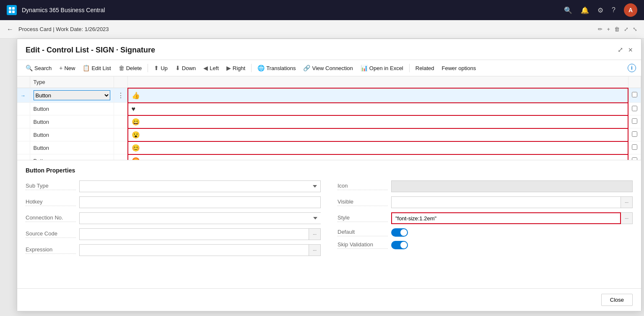 Image resolution: width=644 pixels, height=316 pixels. I want to click on table-row: Button ♥, so click(329, 109).